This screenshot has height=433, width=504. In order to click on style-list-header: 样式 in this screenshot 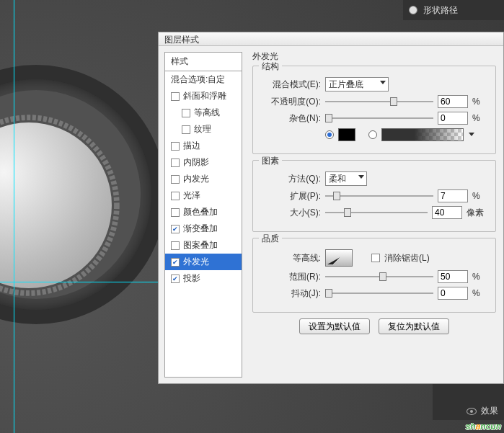, I will do `click(203, 62)`.